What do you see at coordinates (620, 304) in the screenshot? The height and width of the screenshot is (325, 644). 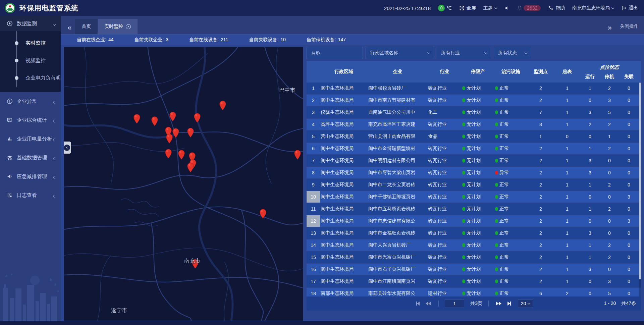 I see `pagination-summary: 1 - 20 共47条` at bounding box center [620, 304].